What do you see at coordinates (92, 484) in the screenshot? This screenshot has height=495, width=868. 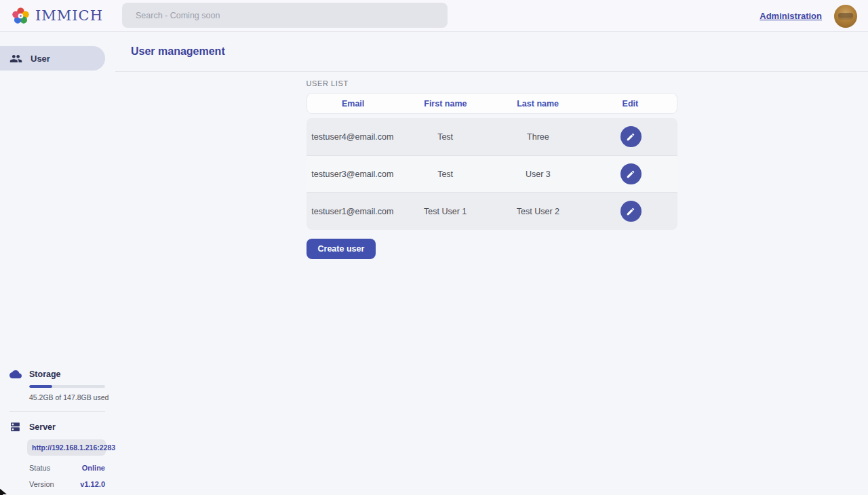 I see `version-value: v1.12.0` at bounding box center [92, 484].